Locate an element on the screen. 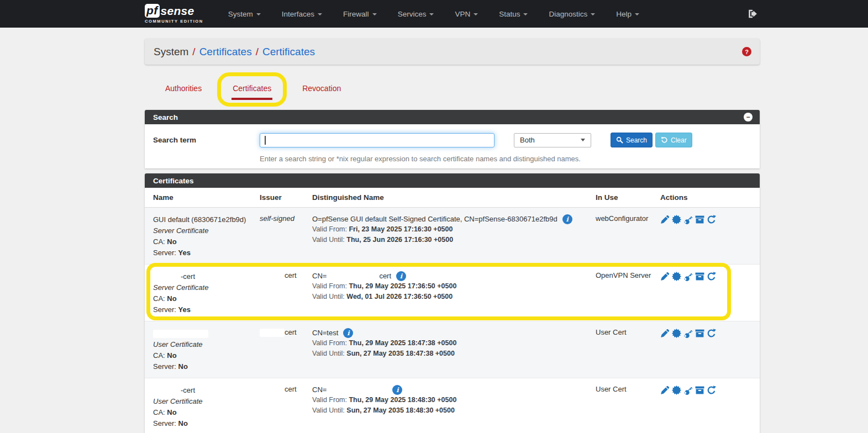 This screenshot has height=433, width=868. nav-item-interfaces: Interfaces is located at coordinates (302, 14).